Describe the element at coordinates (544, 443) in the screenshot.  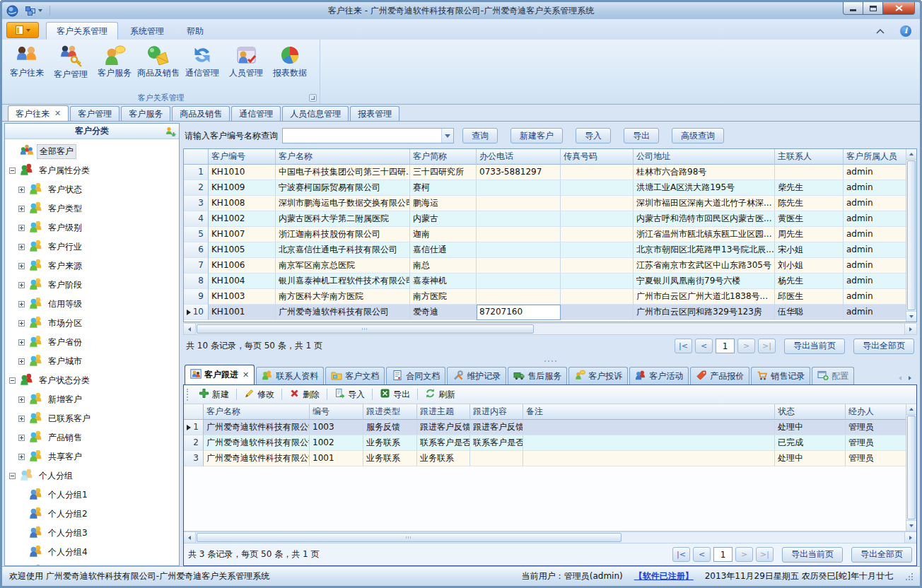
I see `table-row: 2广州爱奇迪软件科技有限公司1002业务联系联系客户是否...联系客户是否...…` at that location.